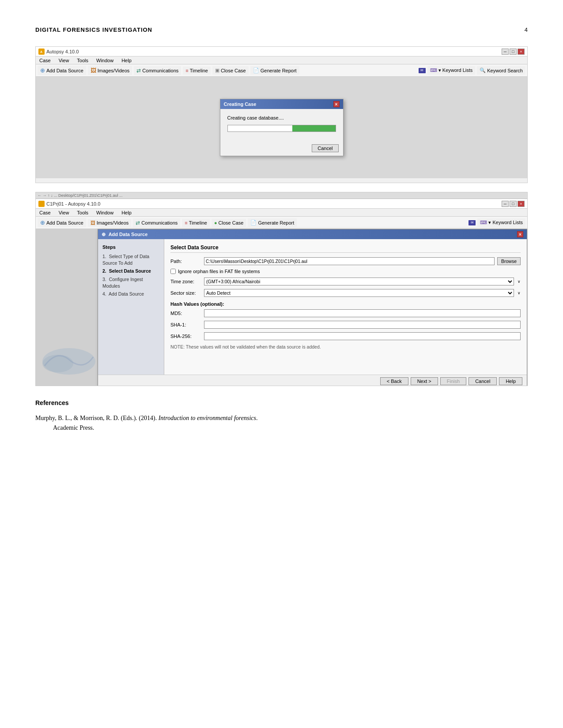  I want to click on keyword-lists-icon-1: ⌨, so click(434, 71).